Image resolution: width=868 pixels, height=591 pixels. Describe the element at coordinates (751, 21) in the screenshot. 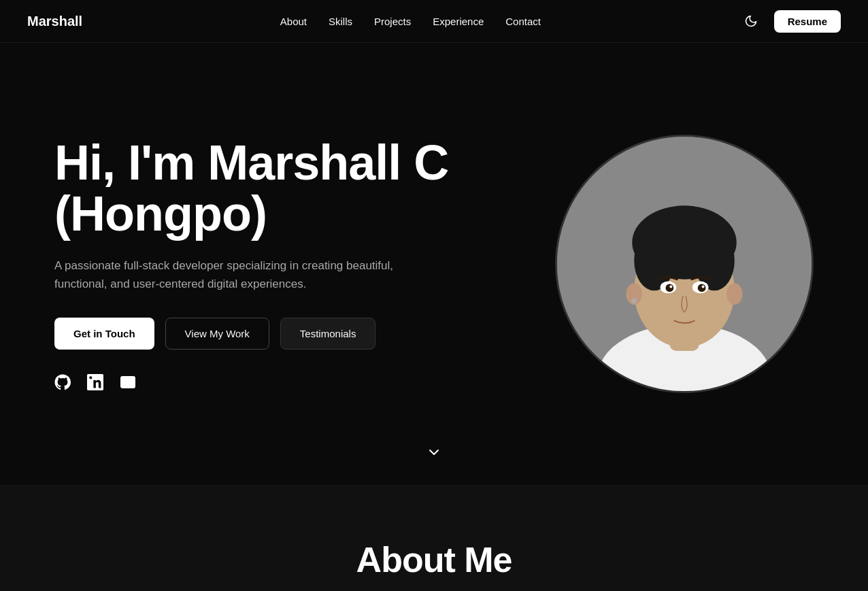

I see `theme-toggle-button` at that location.